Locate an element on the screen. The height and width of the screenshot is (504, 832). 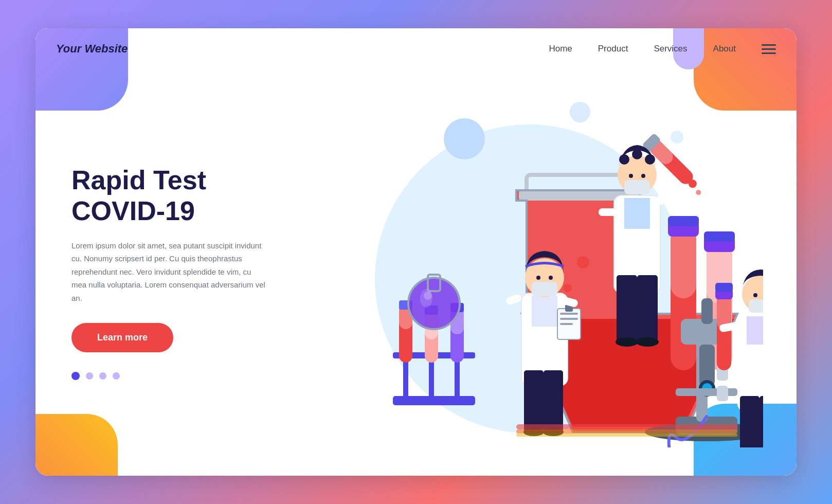
nav-home: Home is located at coordinates (560, 49).